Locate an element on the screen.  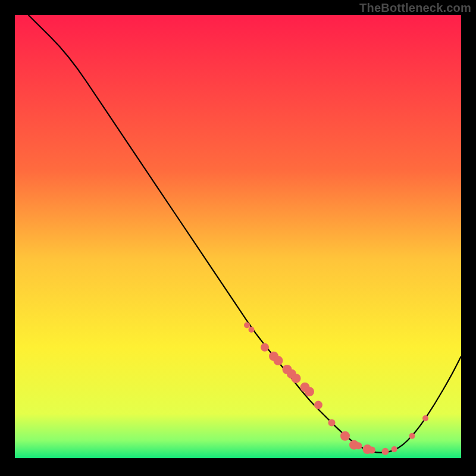
watermark-text: TheBottleneck.com is located at coordinates (415, 8).